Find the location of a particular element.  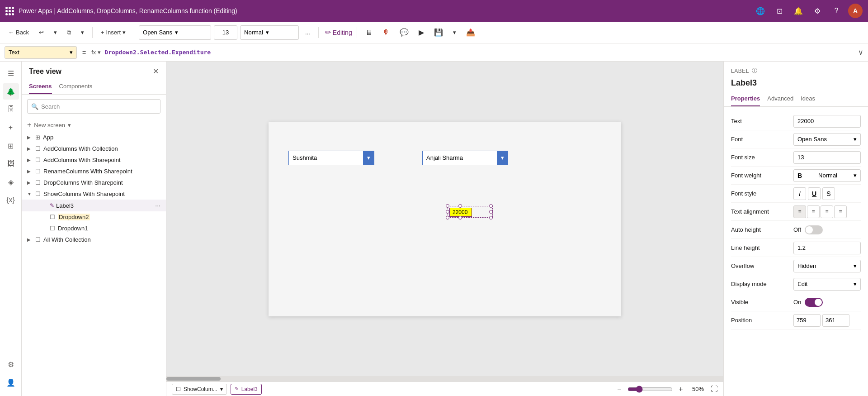

tab-components: Components is located at coordinates (76, 87).